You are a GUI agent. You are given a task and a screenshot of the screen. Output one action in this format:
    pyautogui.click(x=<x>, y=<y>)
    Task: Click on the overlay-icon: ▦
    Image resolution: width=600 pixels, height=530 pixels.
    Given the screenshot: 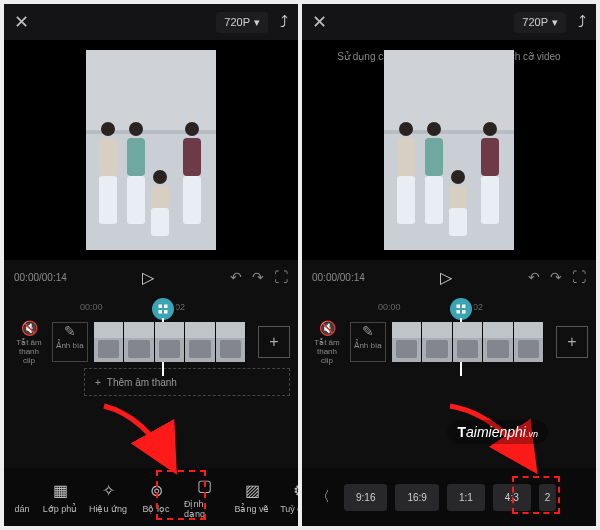 What is the action you would take?
    pyautogui.click(x=60, y=491)
    